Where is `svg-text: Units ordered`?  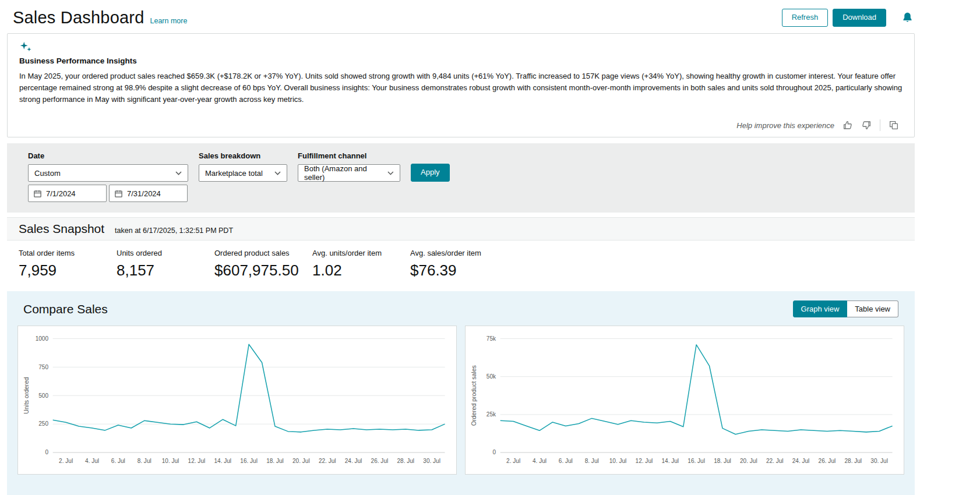
svg-text: Units ordered is located at coordinates (26, 396).